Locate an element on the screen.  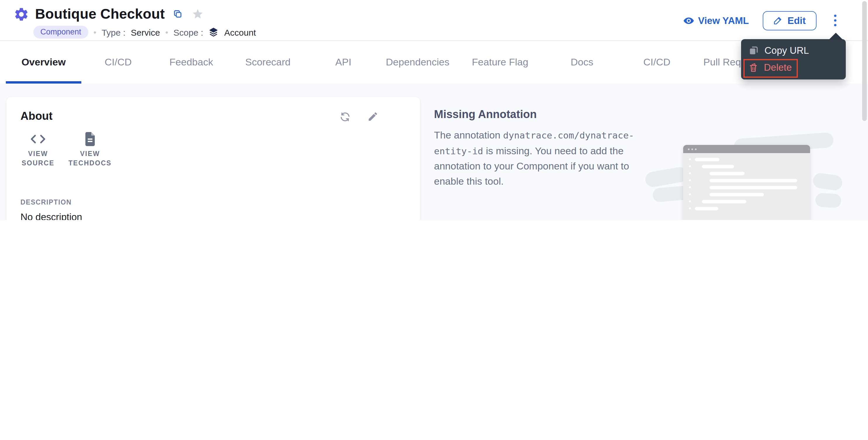
tab-overview: Overview is located at coordinates (43, 62).